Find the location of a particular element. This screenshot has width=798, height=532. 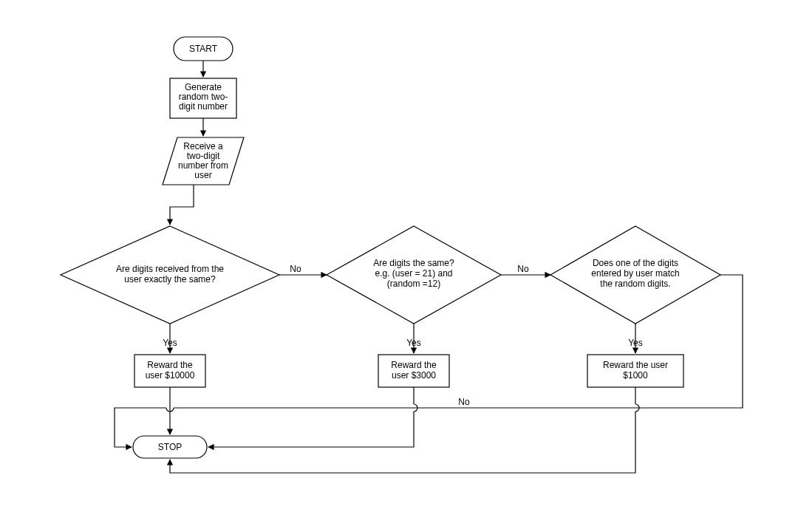

d1-yes-label: Yes is located at coordinates (170, 343).